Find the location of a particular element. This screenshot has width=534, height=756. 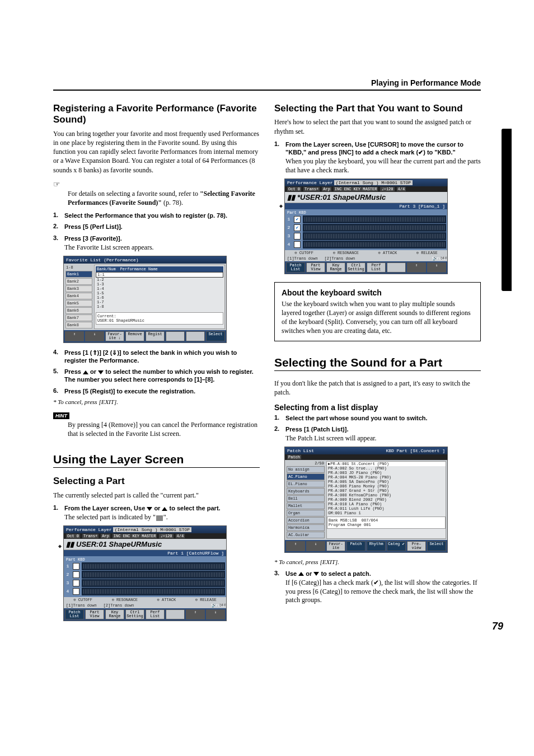

para-select-part-sound: Here's how to select the part that you w… is located at coordinates (377, 126).